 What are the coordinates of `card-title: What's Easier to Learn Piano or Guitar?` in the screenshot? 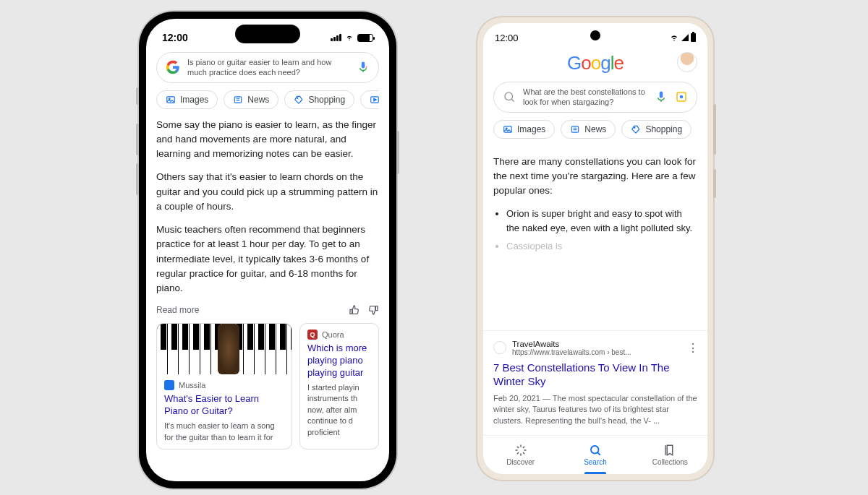 It's located at (224, 405).